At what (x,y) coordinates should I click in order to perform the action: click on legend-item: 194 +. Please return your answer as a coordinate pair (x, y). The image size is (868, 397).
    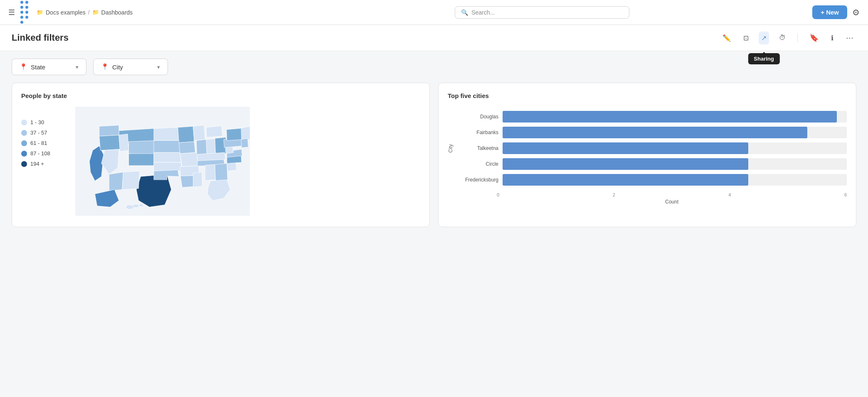
    Looking at the image, I should click on (44, 164).